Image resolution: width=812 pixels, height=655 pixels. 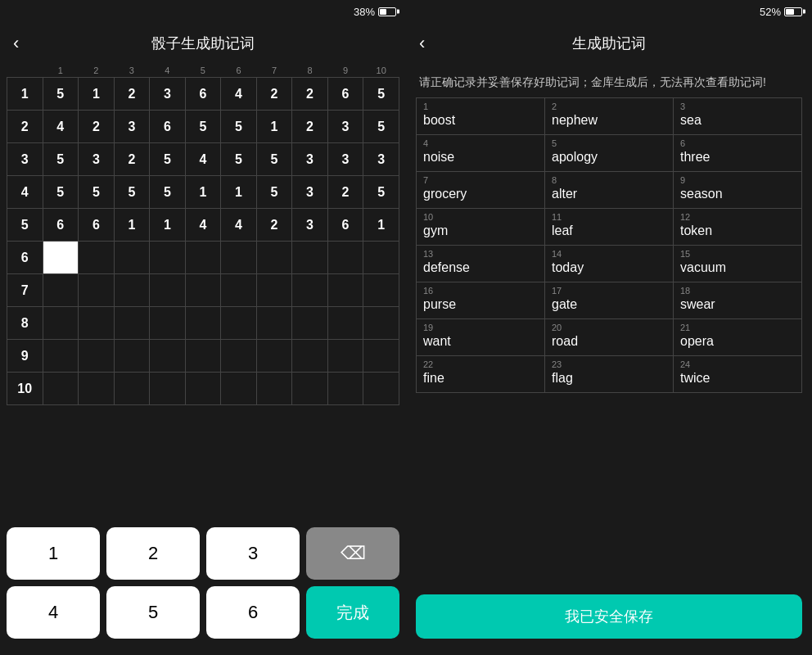 I want to click on grid-cell-r6-c5, so click(x=203, y=258).